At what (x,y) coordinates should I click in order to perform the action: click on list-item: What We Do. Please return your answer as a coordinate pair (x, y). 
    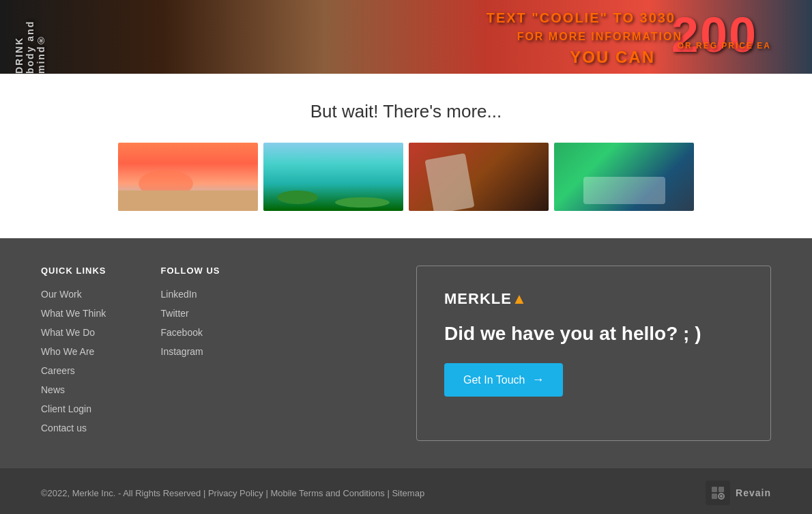
    Looking at the image, I should click on (74, 332).